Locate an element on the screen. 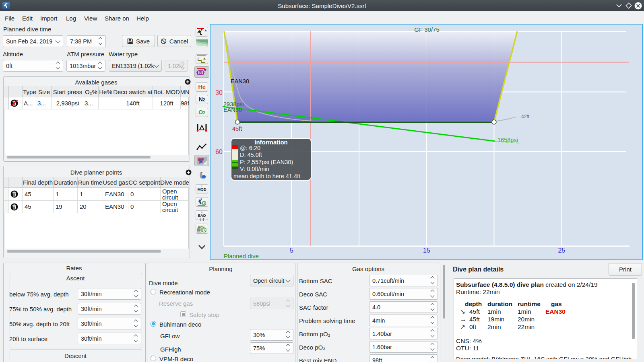 The height and width of the screenshot is (362, 644). svg-text: 42ft is located at coordinates (526, 117).